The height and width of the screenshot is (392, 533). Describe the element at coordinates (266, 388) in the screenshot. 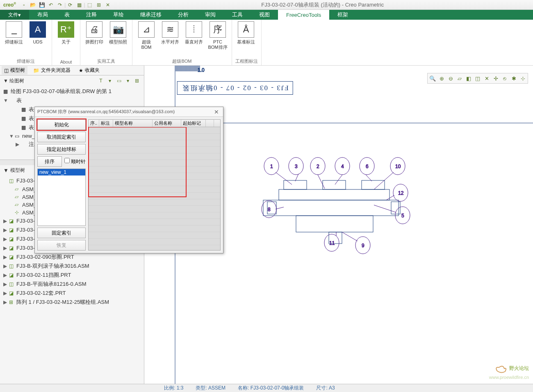

I see `statusbar: 比例: 1:3 类型: ASSEM 名称: FJ3-03-02-07-0轴承组装…` at that location.